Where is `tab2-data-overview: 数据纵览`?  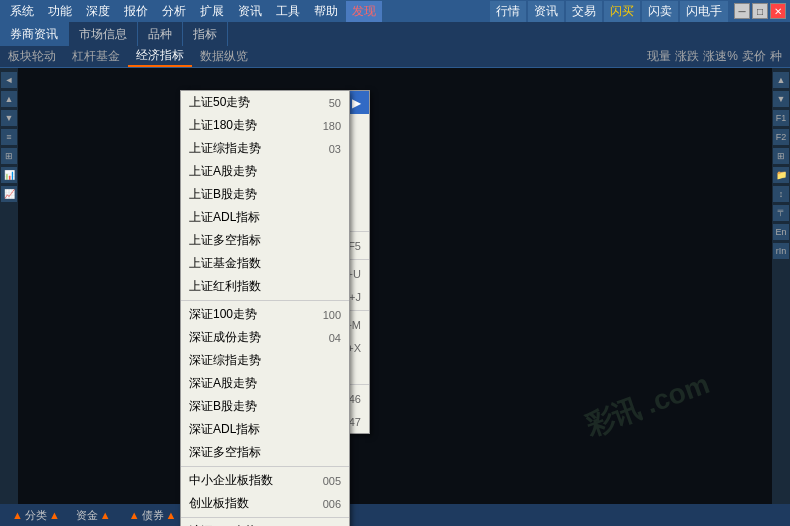 tab2-data-overview: 数据纵览 is located at coordinates (224, 56).